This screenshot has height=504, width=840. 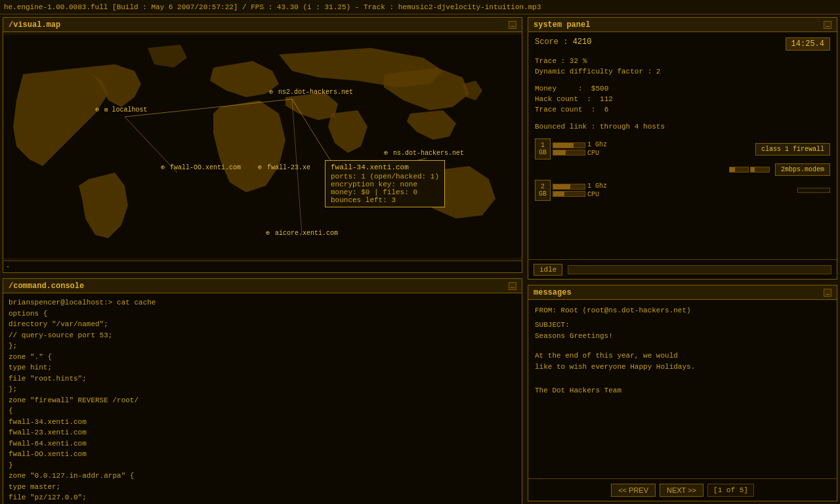 What do you see at coordinates (593, 72) in the screenshot?
I see `difficulty-label: Dynamic difficulty factor :` at bounding box center [593, 72].